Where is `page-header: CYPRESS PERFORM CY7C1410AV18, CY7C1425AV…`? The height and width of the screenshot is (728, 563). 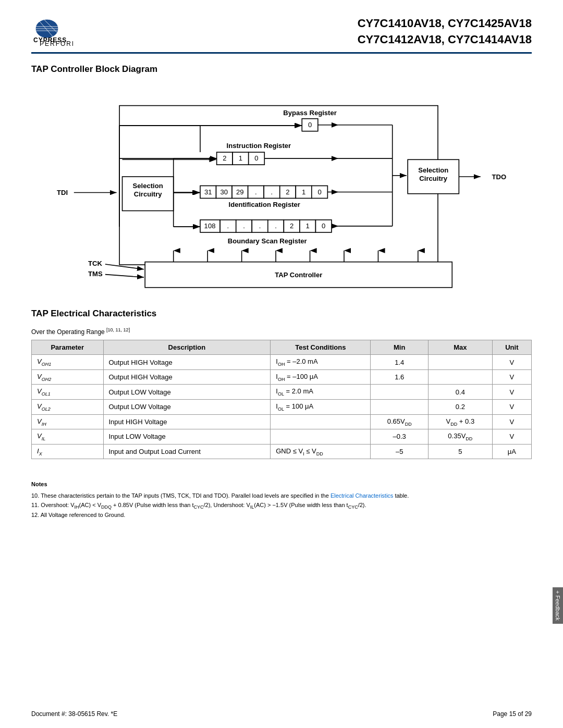
page-header: CYPRESS PERFORM CY7C1410AV18, CY7C1425AV… is located at coordinates (282, 34).